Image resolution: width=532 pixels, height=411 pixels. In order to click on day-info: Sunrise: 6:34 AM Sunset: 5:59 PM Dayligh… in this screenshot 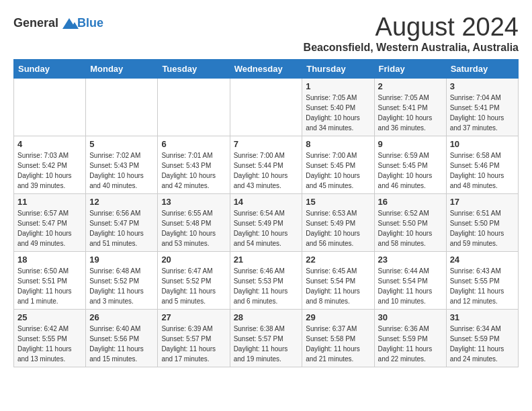, I will do `click(482, 344)`.